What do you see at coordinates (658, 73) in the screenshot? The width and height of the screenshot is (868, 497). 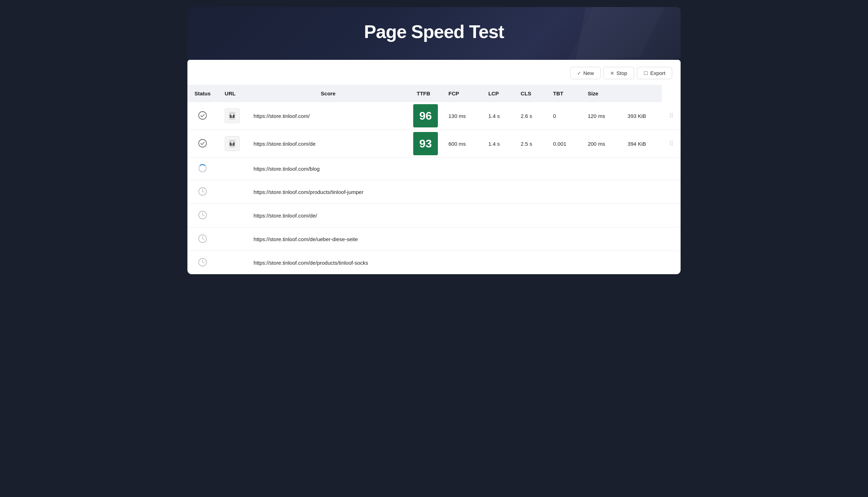 I see `export-button-label: Export` at bounding box center [658, 73].